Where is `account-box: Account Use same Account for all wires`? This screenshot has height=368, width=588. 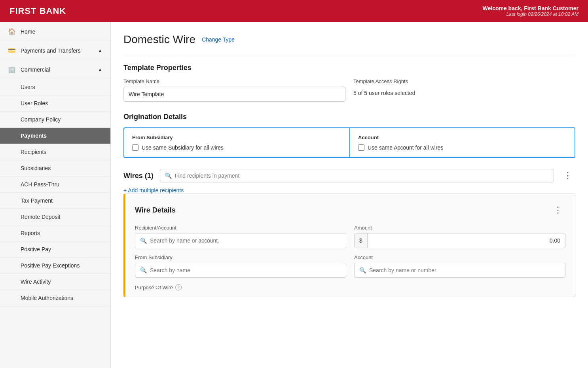 account-box: Account Use same Account for all wires is located at coordinates (462, 142).